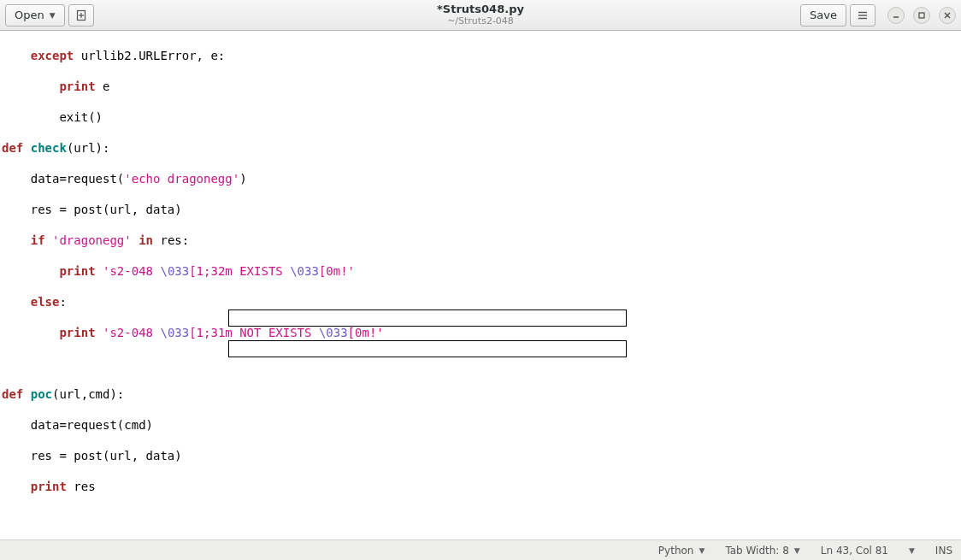 The width and height of the screenshot is (961, 560). Describe the element at coordinates (922, 15) in the screenshot. I see `maximize-icon` at that location.